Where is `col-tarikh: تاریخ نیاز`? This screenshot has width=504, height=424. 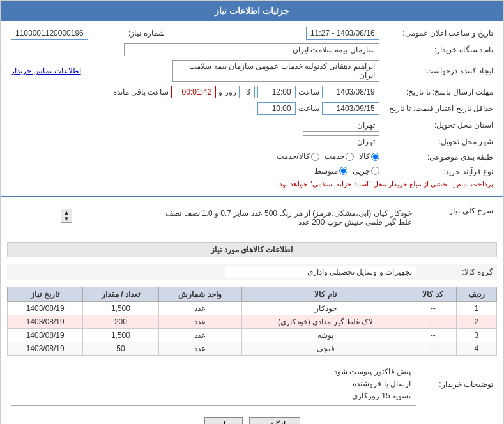
col-tarikh: تاریخ نیاز is located at coordinates (45, 295).